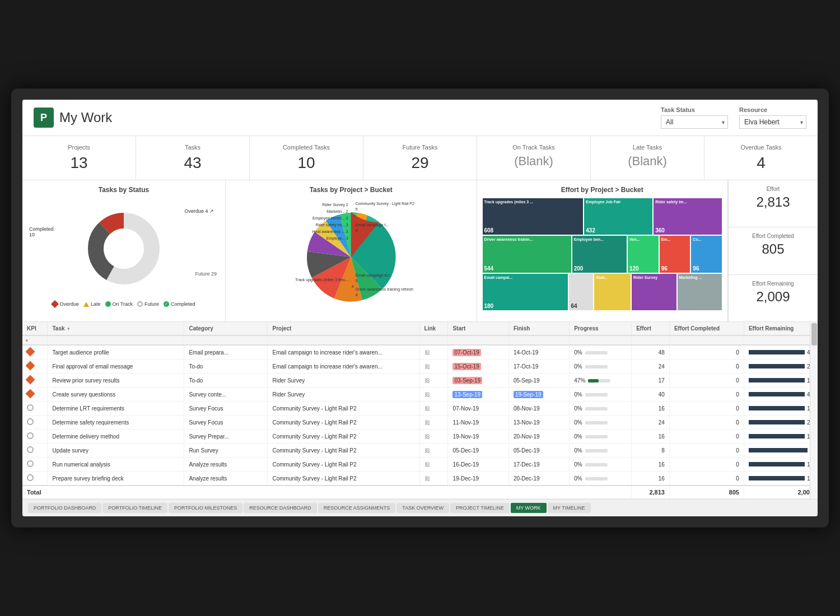 The height and width of the screenshot is (616, 840). Describe the element at coordinates (478, 329) in the screenshot. I see `th-start: Start` at that location.